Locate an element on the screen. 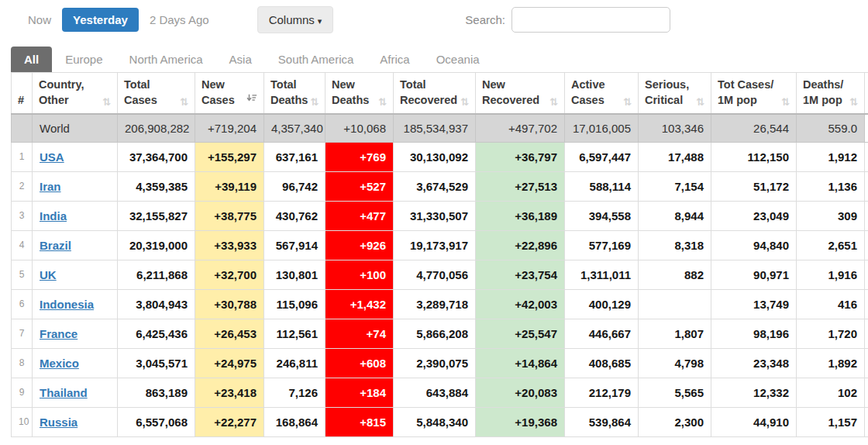 Image resolution: width=868 pixels, height=445 pixels. column-header-total-deaths: Total Deaths⇅ is located at coordinates (294, 94).